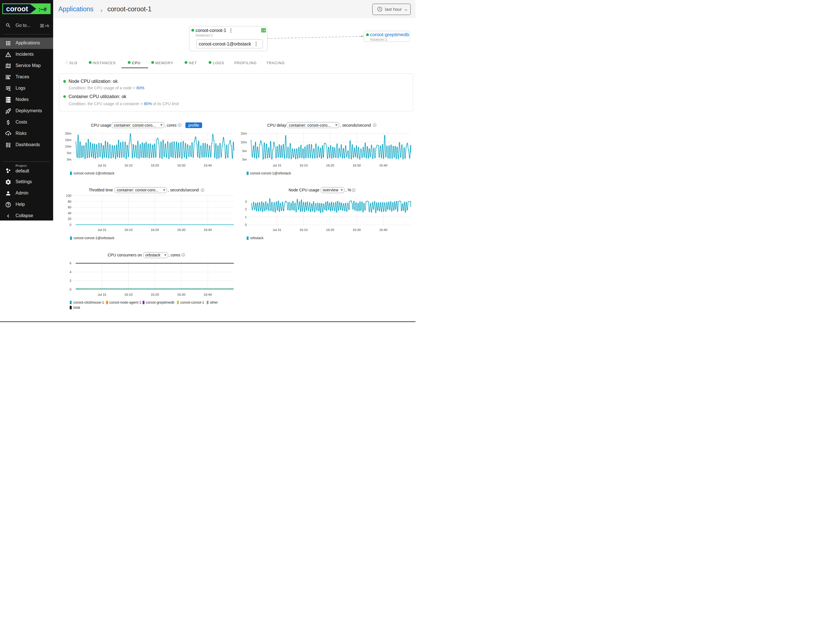  Describe the element at coordinates (257, 238) in the screenshot. I see `svg-text: orbstack` at that location.